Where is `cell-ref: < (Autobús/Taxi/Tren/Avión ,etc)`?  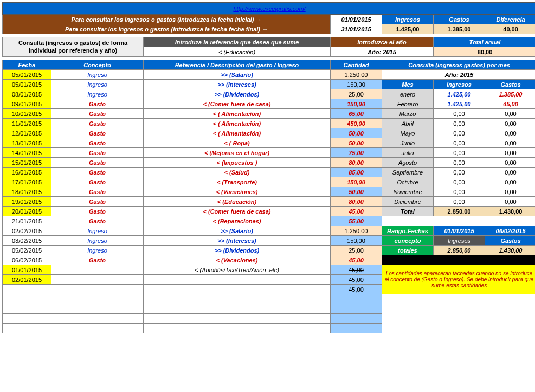 cell-ref: < (Autobús/Taxi/Tren/Avión ,etc) is located at coordinates (237, 270).